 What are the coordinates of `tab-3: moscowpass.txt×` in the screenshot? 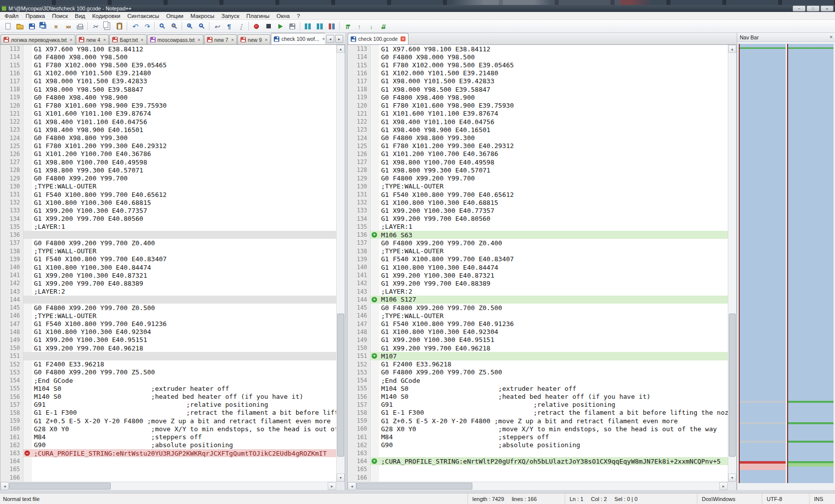 It's located at (176, 39).